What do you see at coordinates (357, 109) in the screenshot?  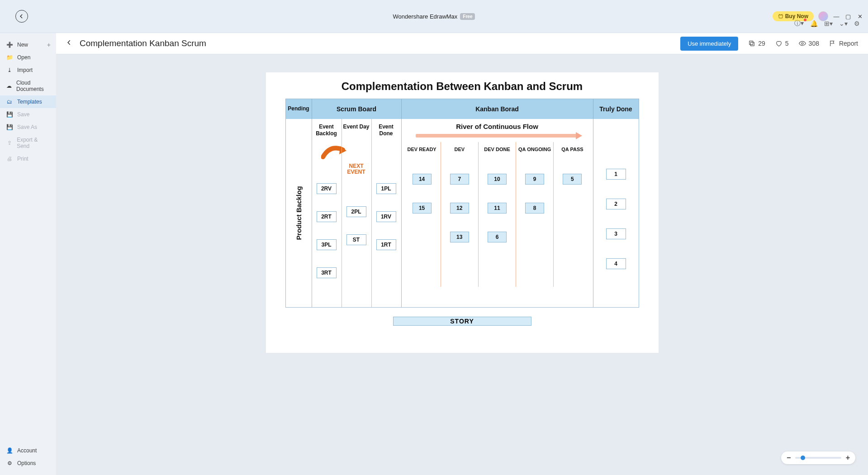 I see `col-header-scrum: Scrum Board` at bounding box center [357, 109].